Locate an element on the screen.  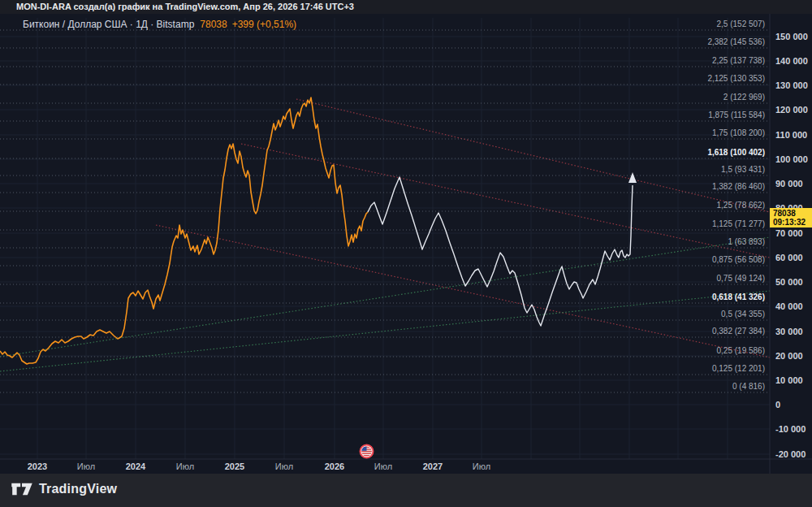
time-axis-label: 2027 is located at coordinates (433, 466).